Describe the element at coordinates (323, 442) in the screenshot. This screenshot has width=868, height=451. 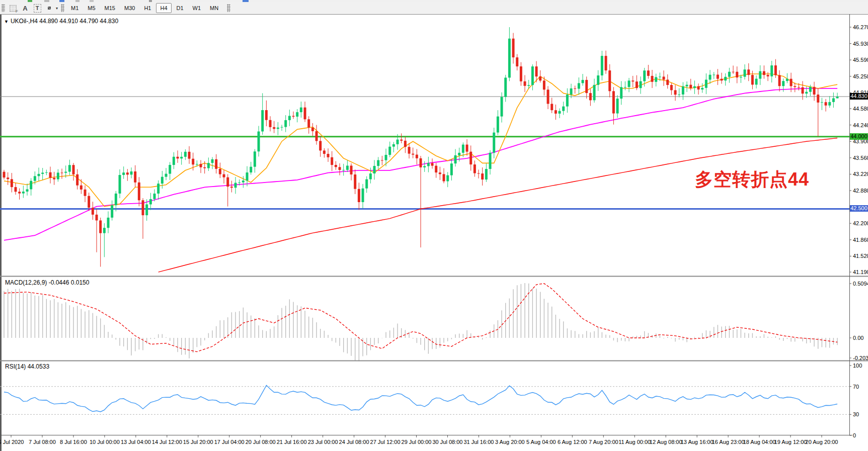
I see `time-axis-label: 23 Jul 00:00` at that location.